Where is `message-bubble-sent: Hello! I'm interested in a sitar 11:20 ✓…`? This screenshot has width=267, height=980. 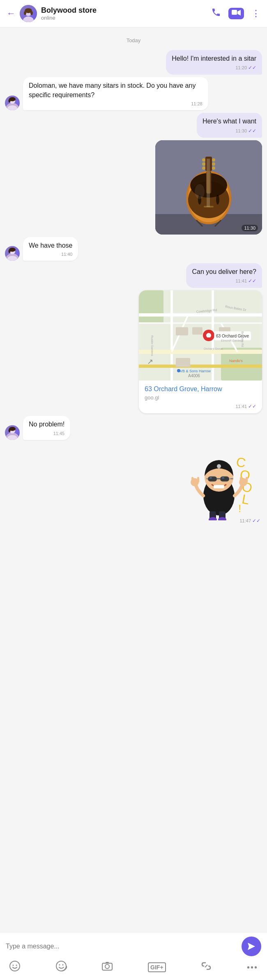 message-bubble-sent: Hello! I'm interested in a sitar 11:20 ✓… is located at coordinates (214, 62).